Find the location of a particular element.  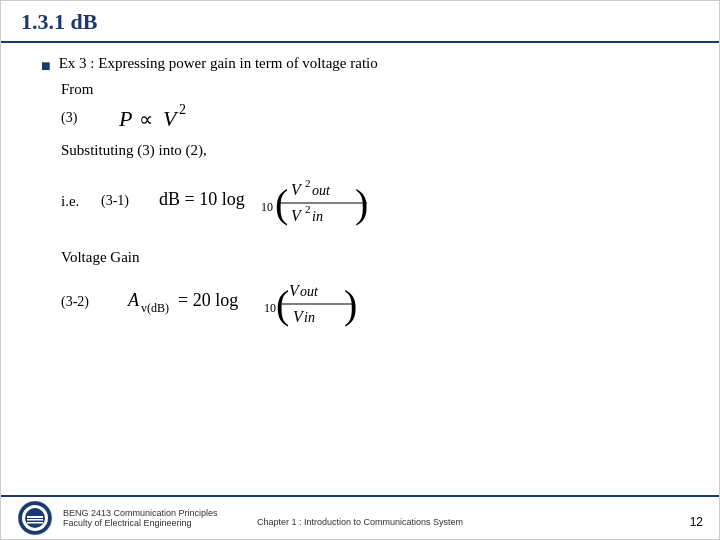

ie-row: i.e. (3-1) dB = 10 log 10 V 2 out V 2 in… is located at coordinates (375, 201).